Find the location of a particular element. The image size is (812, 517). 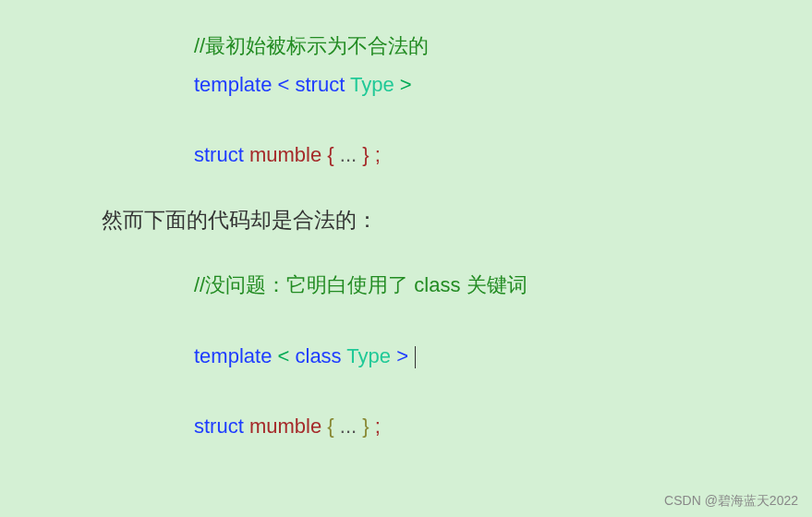

template-line: template < class Type > is located at coordinates (484, 356).